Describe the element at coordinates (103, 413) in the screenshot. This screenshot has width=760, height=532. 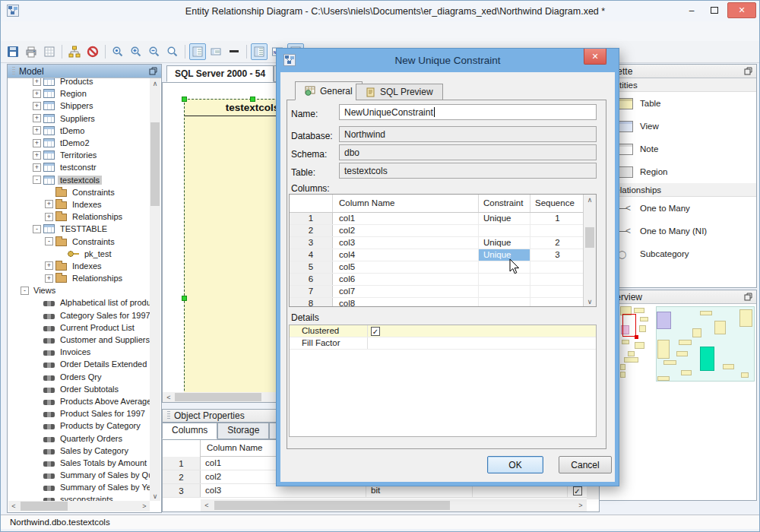
I see `tree-item-label: Product Sales for 1997` at that location.